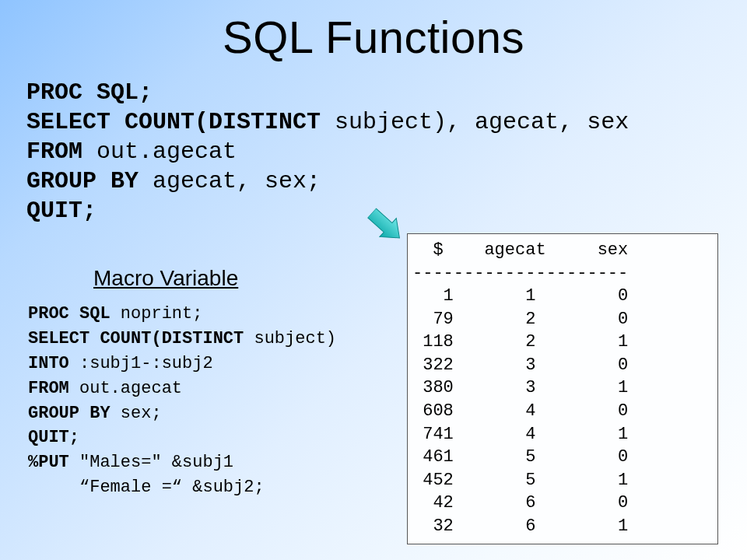 The image size is (747, 560). Describe the element at coordinates (89, 93) in the screenshot. I see `code-line: PROC SQL;` at that location.